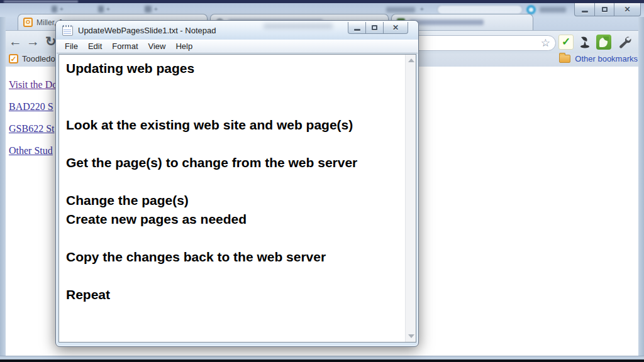 The height and width of the screenshot is (362, 644). What do you see at coordinates (480, 10) in the screenshot?
I see `blurred-search-pill` at bounding box center [480, 10].